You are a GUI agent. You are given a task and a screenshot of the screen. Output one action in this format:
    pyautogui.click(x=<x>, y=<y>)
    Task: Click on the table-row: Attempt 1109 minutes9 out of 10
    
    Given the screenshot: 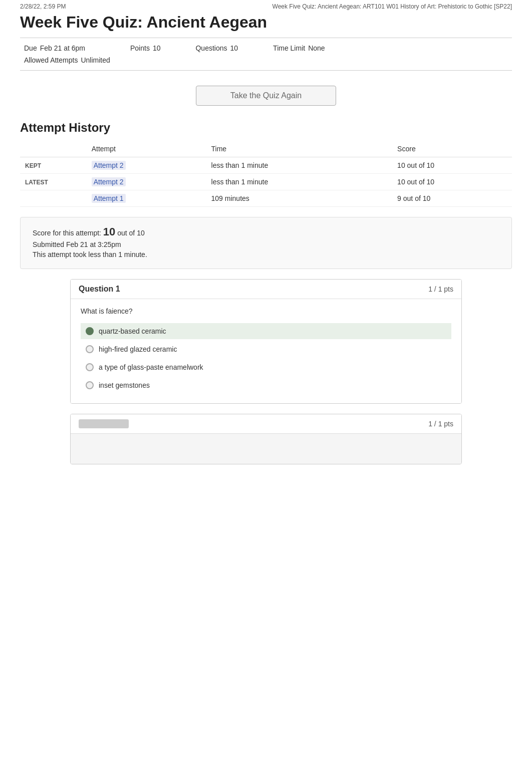 What is the action you would take?
    pyautogui.click(x=266, y=198)
    